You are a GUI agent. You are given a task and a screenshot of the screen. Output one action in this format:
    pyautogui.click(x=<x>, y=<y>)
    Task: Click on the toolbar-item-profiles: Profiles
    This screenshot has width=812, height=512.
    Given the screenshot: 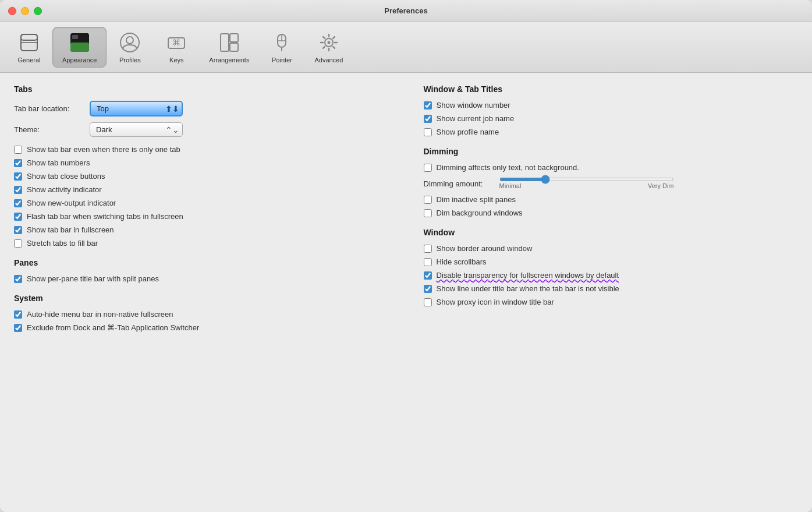 What is the action you would take?
    pyautogui.click(x=130, y=47)
    